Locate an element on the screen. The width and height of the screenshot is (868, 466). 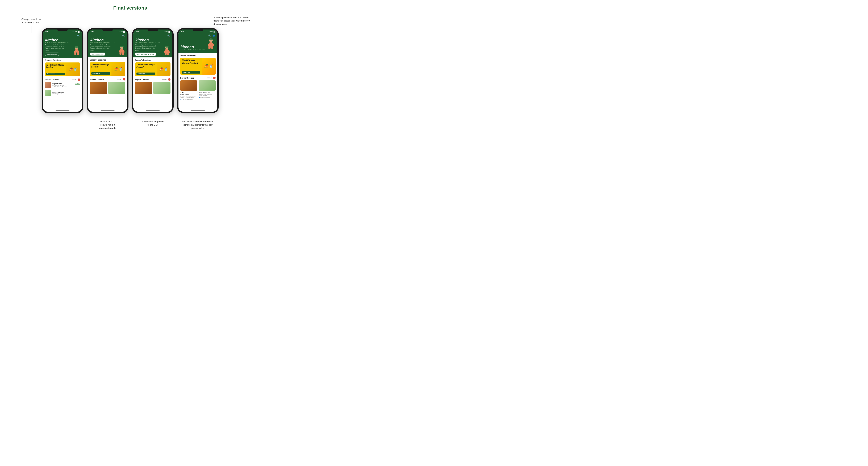
mango-banner-3: The Ultimate Mango Festival Explore now … is located at coordinates (153, 69).